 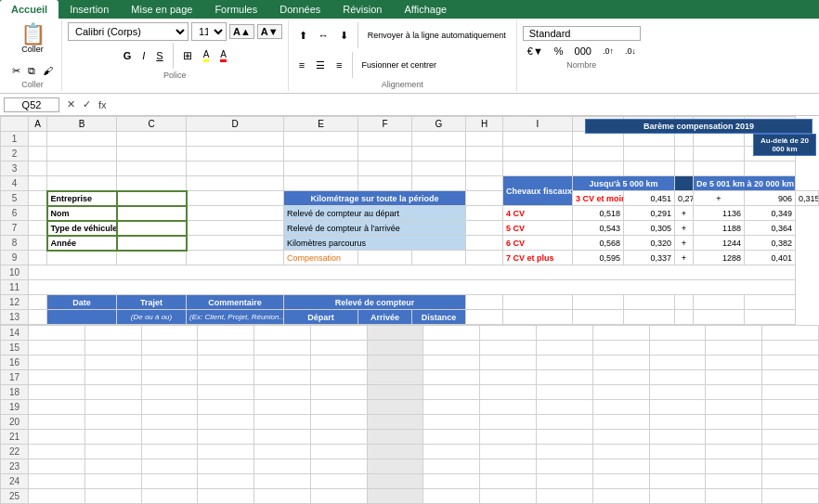 I want to click on align-top-button: ⬆, so click(x=303, y=35).